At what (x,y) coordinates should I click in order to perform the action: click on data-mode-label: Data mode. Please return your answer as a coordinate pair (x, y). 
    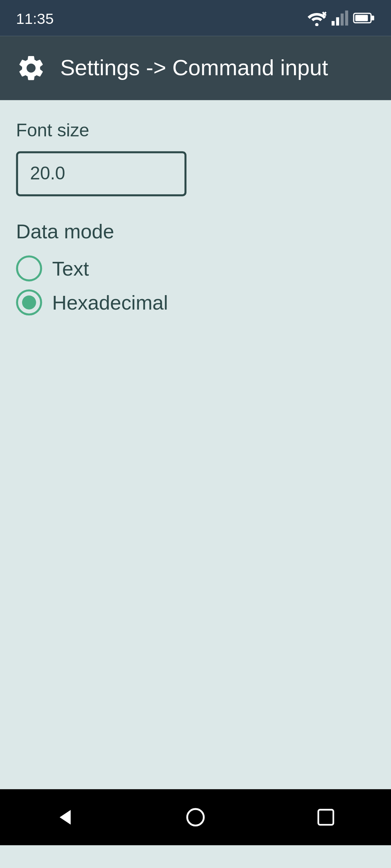
    Looking at the image, I should click on (196, 232).